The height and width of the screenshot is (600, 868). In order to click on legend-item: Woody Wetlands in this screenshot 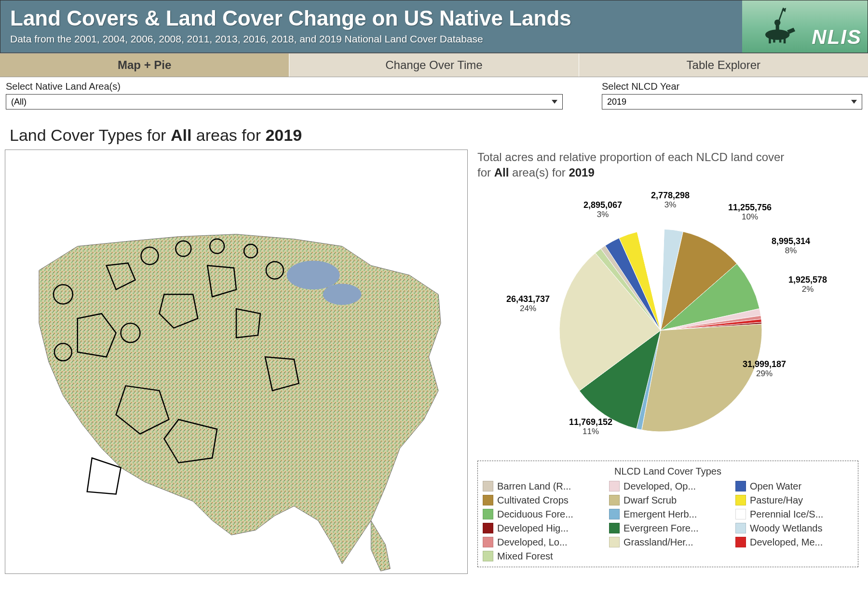, I will do `click(794, 529)`.